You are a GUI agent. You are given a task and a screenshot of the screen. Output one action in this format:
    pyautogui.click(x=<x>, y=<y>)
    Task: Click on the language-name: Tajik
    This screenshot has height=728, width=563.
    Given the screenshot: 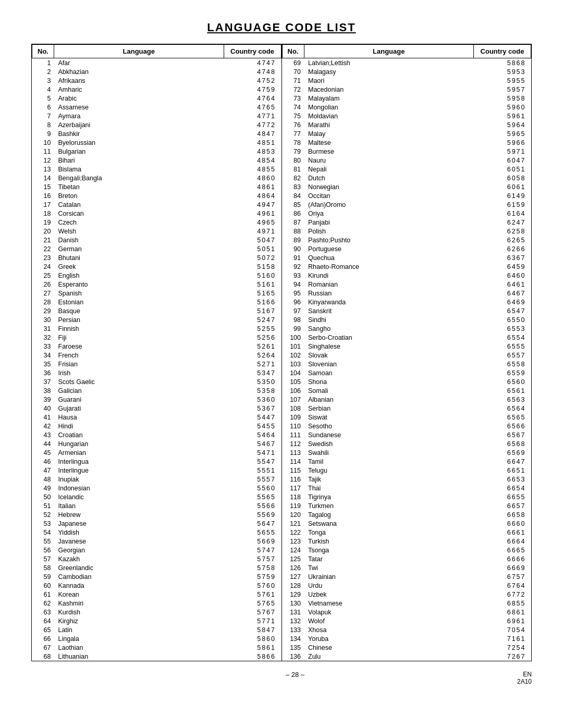 What is the action you would take?
    pyautogui.click(x=389, y=479)
    